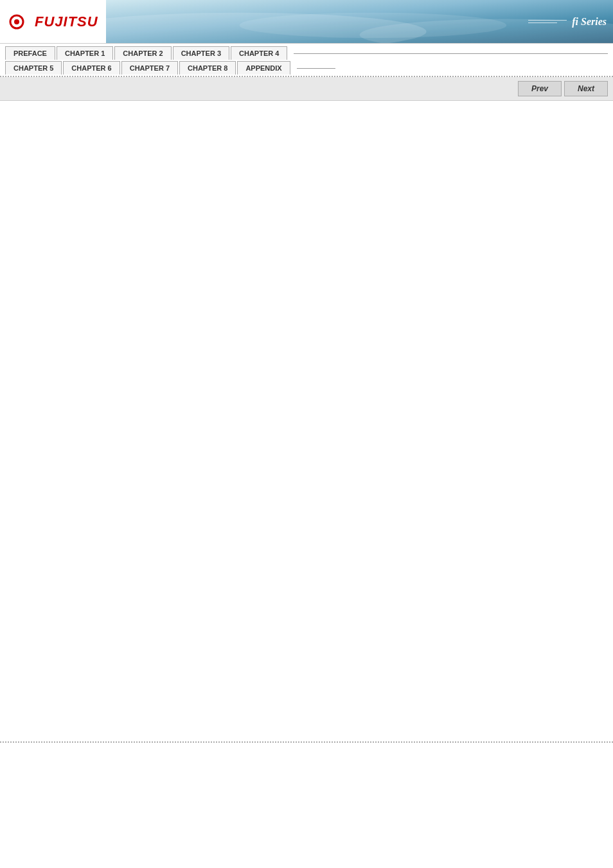 The height and width of the screenshot is (868, 613). I want to click on navigation-tabs: PREFACE CHAPTER 1 CHAPTER 2 CHAPTER 3 CH…, so click(306, 60).